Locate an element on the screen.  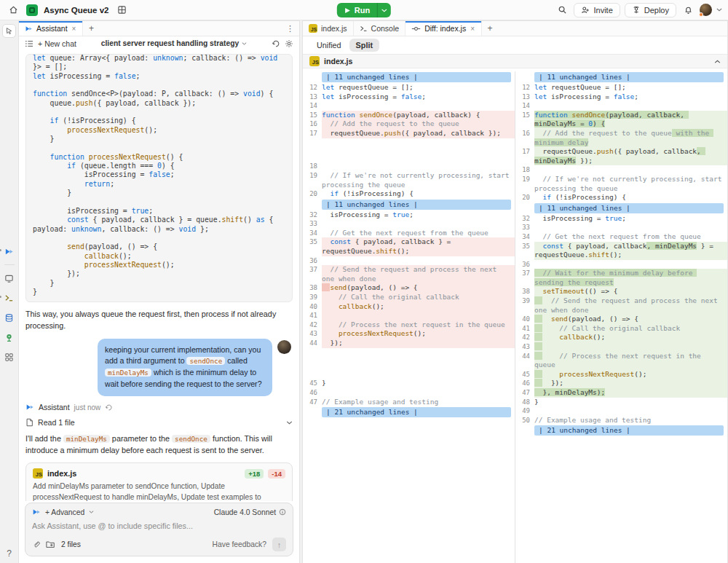
line-number: 47 is located at coordinates (312, 402).